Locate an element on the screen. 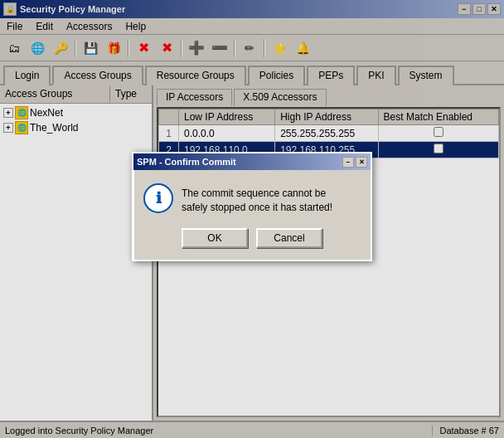  modal-cancel-button: Cancel is located at coordinates (289, 238).